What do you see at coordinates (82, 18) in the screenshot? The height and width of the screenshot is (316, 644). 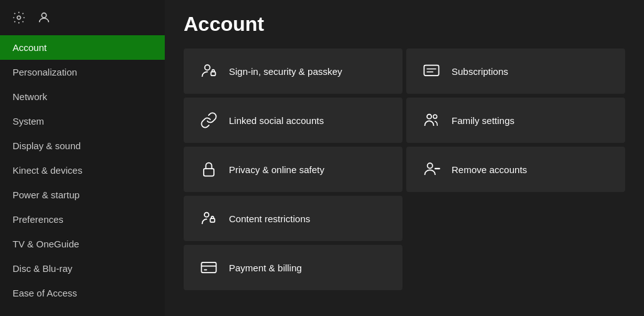 I see `sidebar-header` at bounding box center [82, 18].